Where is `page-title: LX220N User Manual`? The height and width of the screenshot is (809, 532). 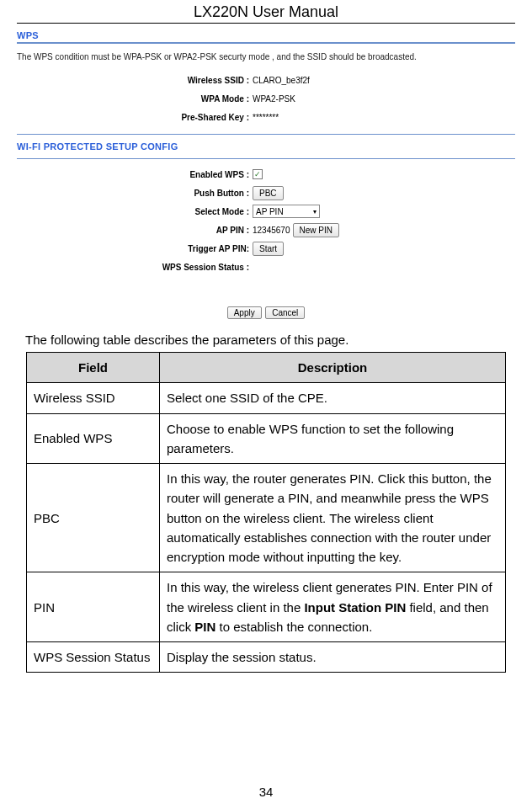 page-title: LX220N User Manual is located at coordinates (266, 12).